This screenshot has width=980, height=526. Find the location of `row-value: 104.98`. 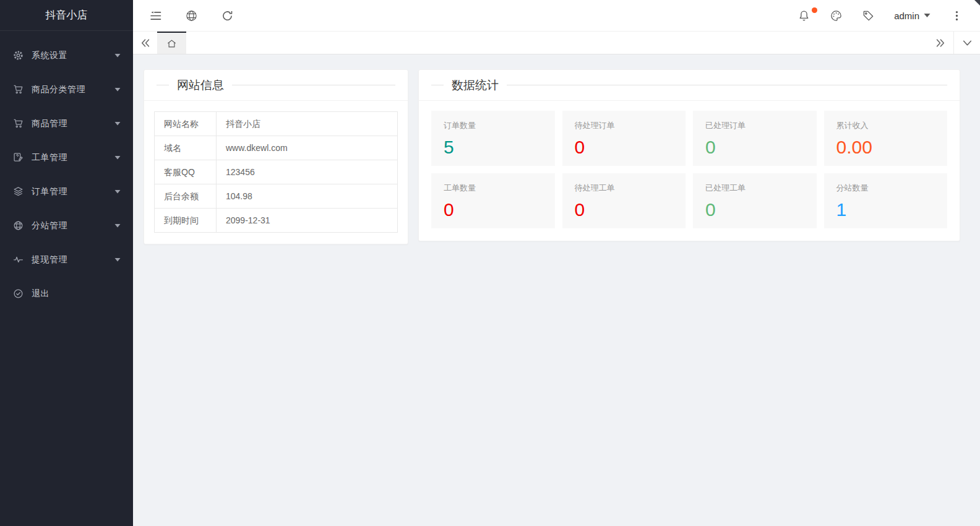

row-value: 104.98 is located at coordinates (307, 197).